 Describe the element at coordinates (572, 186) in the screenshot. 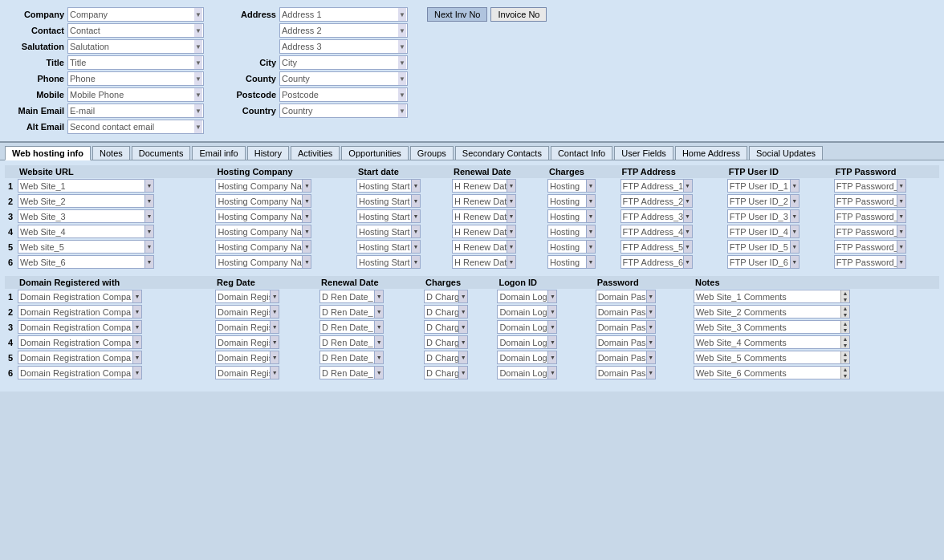

I see `hosting-charges-1-cell: Hosting▼` at that location.